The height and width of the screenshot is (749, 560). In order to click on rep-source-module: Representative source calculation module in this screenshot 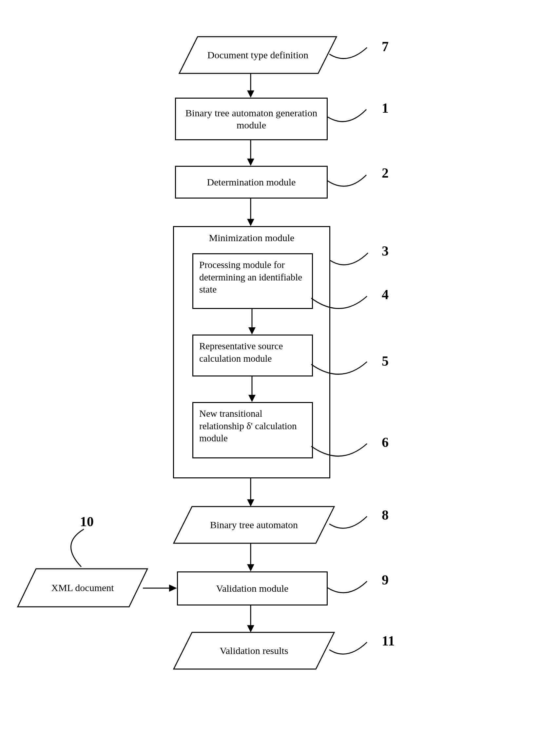, I will do `click(253, 356)`.